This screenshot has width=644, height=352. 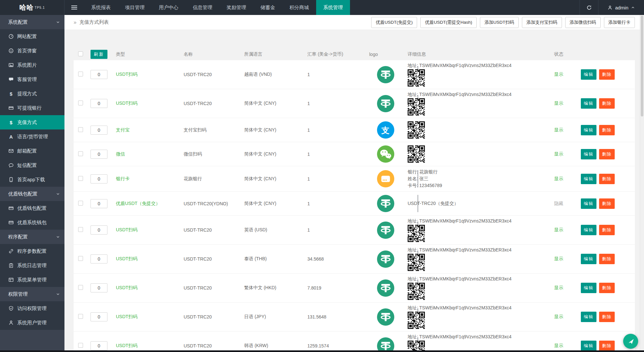 What do you see at coordinates (32, 180) in the screenshot?
I see `sidebar-item-app-download: 首页app下载` at bounding box center [32, 180].